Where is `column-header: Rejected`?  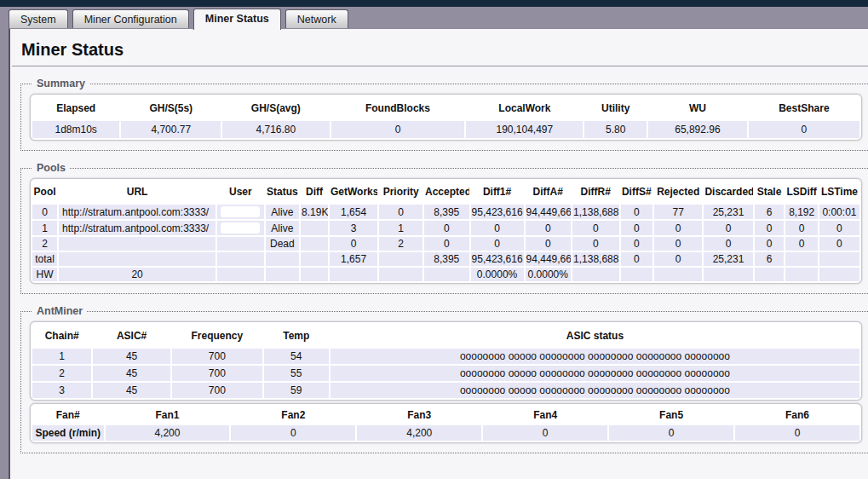
column-header: Rejected is located at coordinates (678, 192).